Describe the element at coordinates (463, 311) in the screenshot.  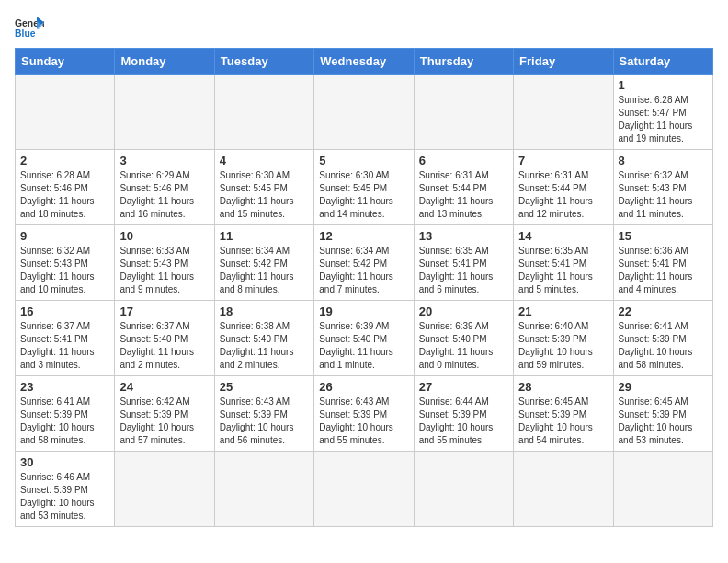
I see `day-number: 20` at that location.